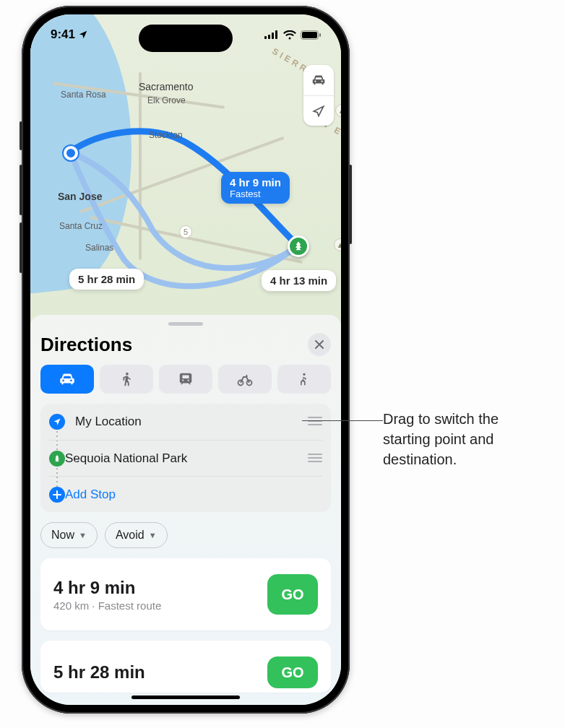 The height and width of the screenshot is (728, 565). What do you see at coordinates (81, 226) in the screenshot?
I see `map-label-santa-cruz: Santa Cruz` at bounding box center [81, 226].